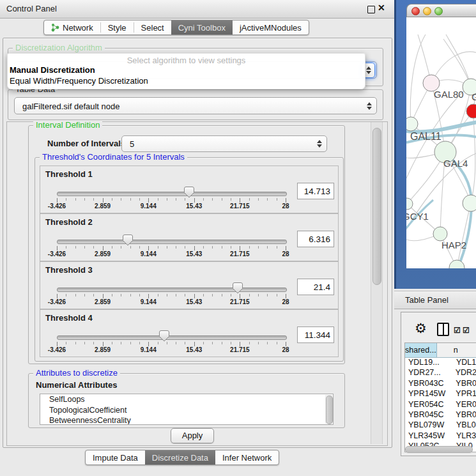 Image resolution: width=476 pixels, height=476 pixels. Describe the element at coordinates (316, 335) in the screenshot. I see `threshold-value-field: 11.344` at that location.